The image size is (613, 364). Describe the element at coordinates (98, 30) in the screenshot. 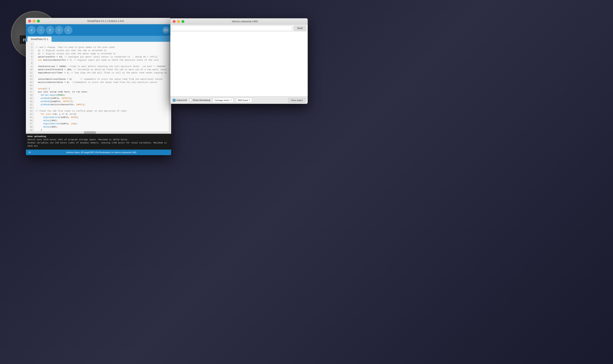

I see `arduino-toolbar: ✓ → ↥ ⇧ ⇩` at that location.